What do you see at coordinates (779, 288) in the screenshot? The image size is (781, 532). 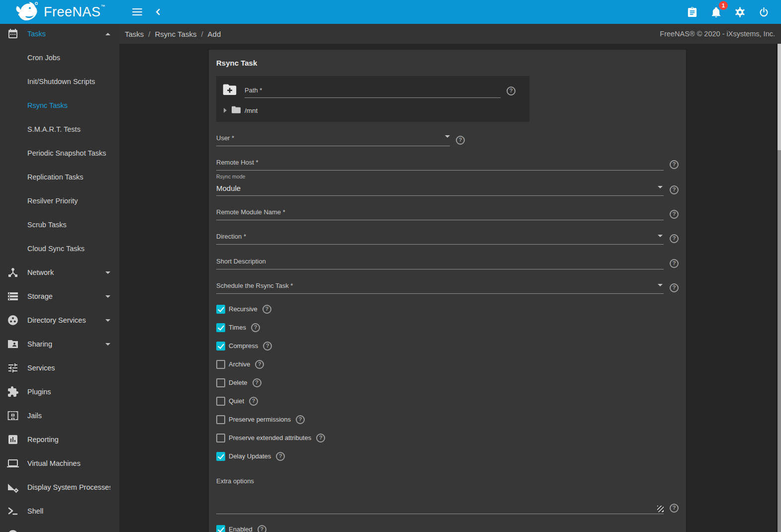 I see `vertical-scrollbar` at bounding box center [779, 288].